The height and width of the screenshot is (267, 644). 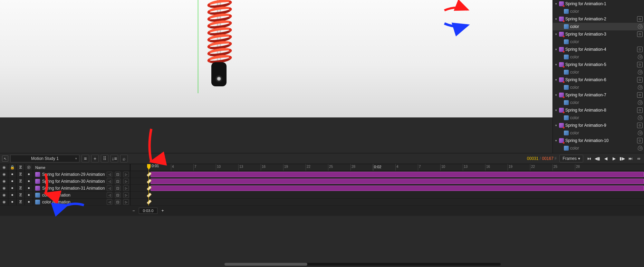 I want to click on step-back-button: ◀, so click(x=606, y=159).